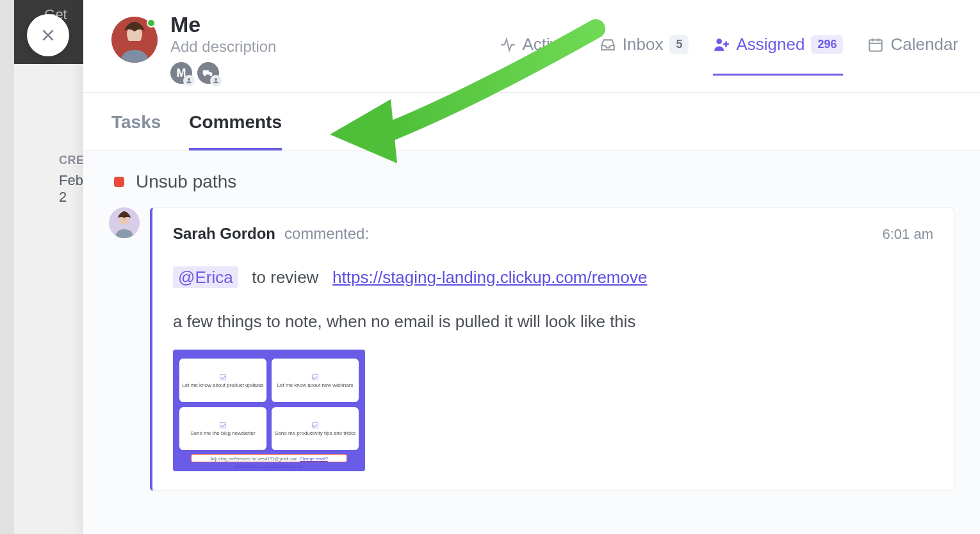 This screenshot has width=980, height=534. Describe the element at coordinates (223, 47) in the screenshot. I see `profile-description: Add description` at that location.